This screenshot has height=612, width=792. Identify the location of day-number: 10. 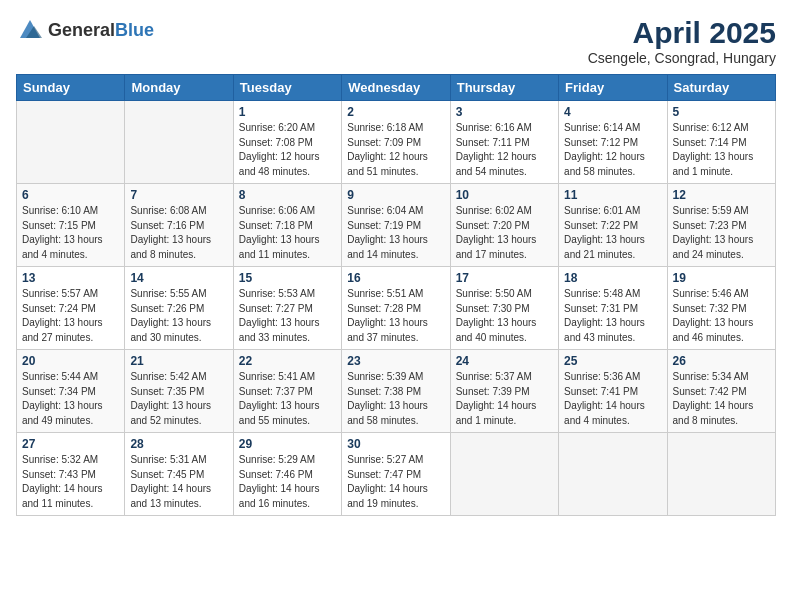
(504, 195).